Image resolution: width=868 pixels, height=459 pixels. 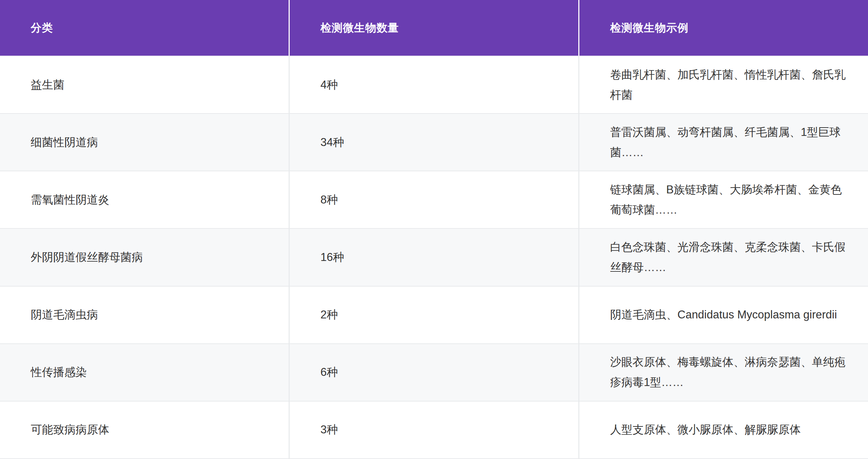 I want to click on header-cell-category: 分类, so click(x=144, y=28).